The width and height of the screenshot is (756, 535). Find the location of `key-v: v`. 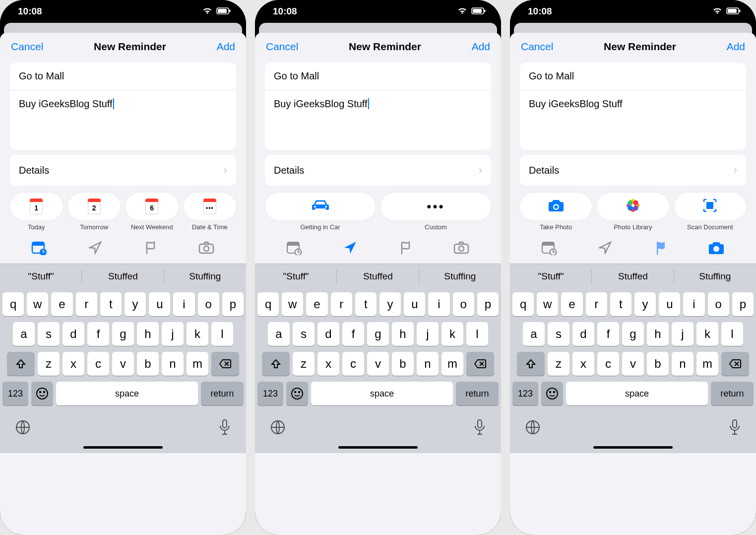

key-v: v is located at coordinates (378, 364).